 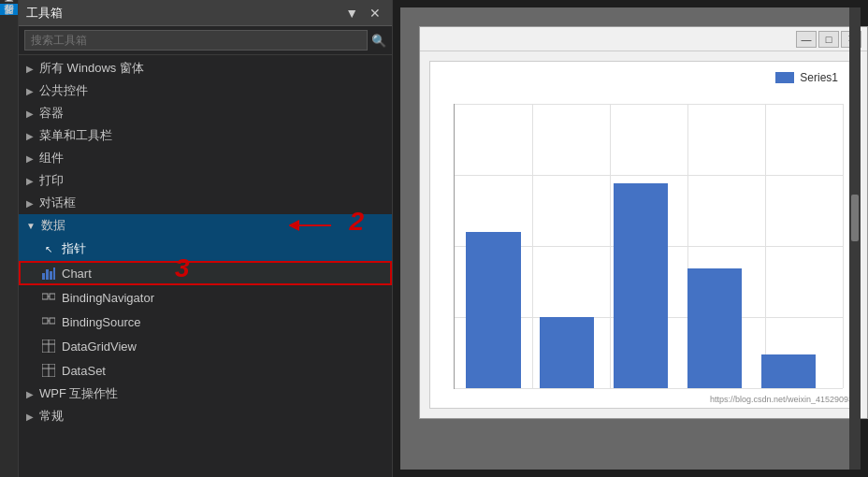 What do you see at coordinates (206, 249) in the screenshot?
I see `tool-pointer: ↖ 指针` at bounding box center [206, 249].